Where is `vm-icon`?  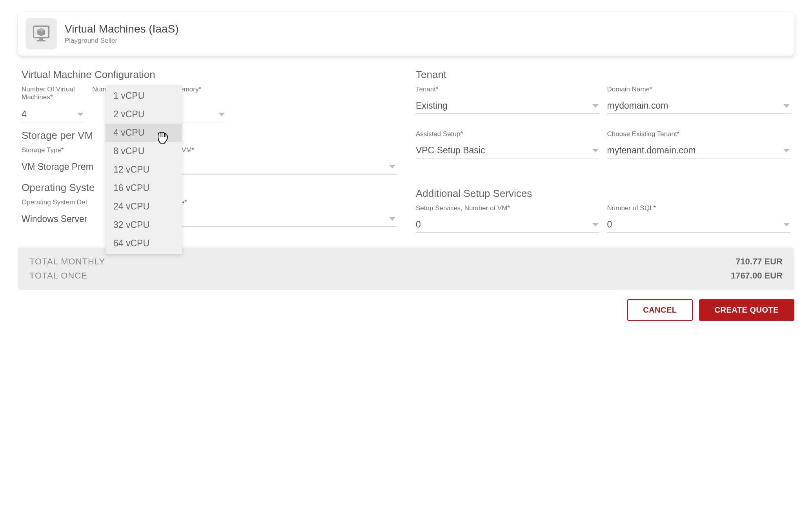
vm-icon is located at coordinates (41, 34).